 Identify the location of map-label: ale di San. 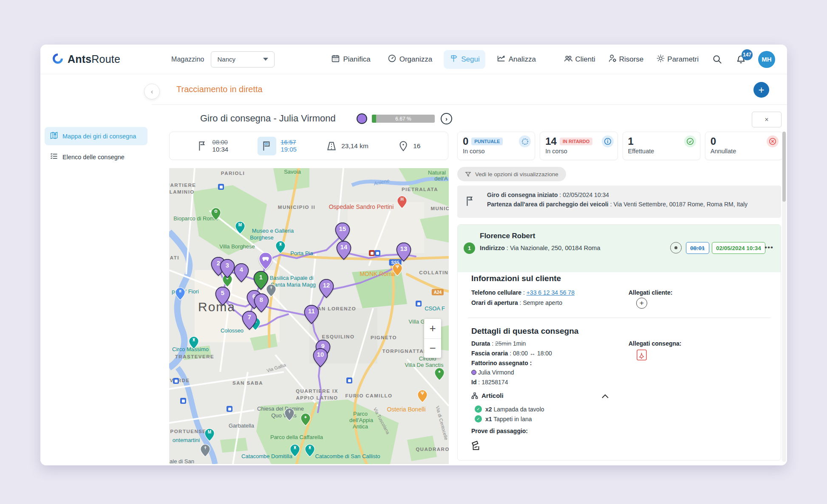
(182, 461).